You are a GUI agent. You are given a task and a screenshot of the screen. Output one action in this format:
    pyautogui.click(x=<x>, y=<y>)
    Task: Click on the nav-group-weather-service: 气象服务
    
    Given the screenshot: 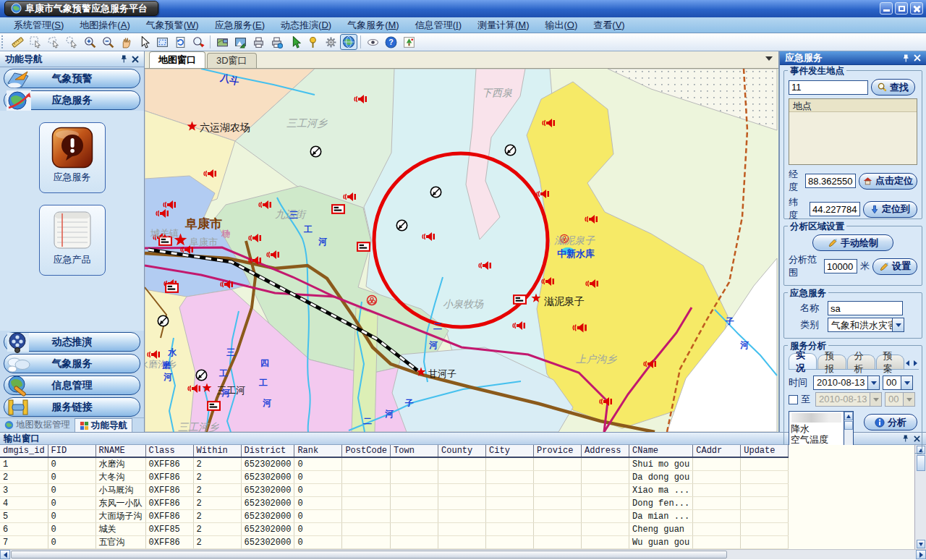 What is the action you would take?
    pyautogui.click(x=72, y=363)
    